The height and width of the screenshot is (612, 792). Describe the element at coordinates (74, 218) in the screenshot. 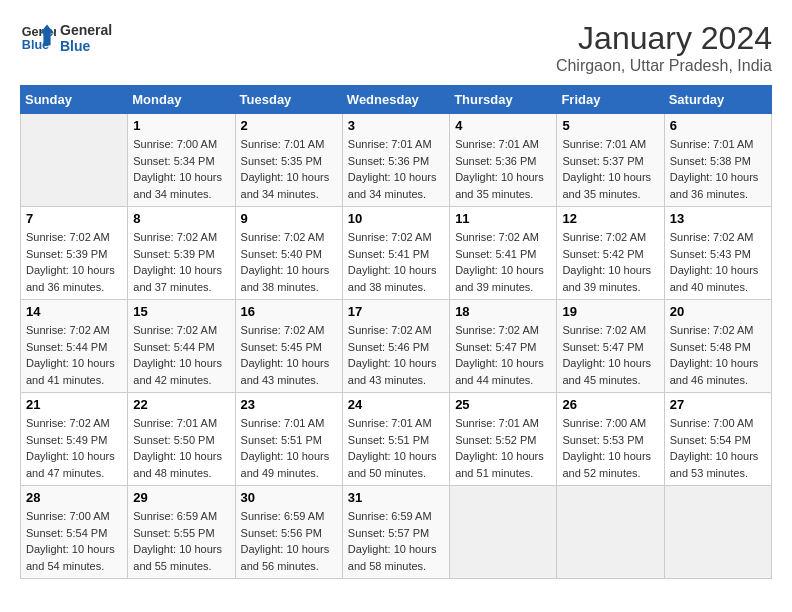

I see `day-number: 7` at that location.